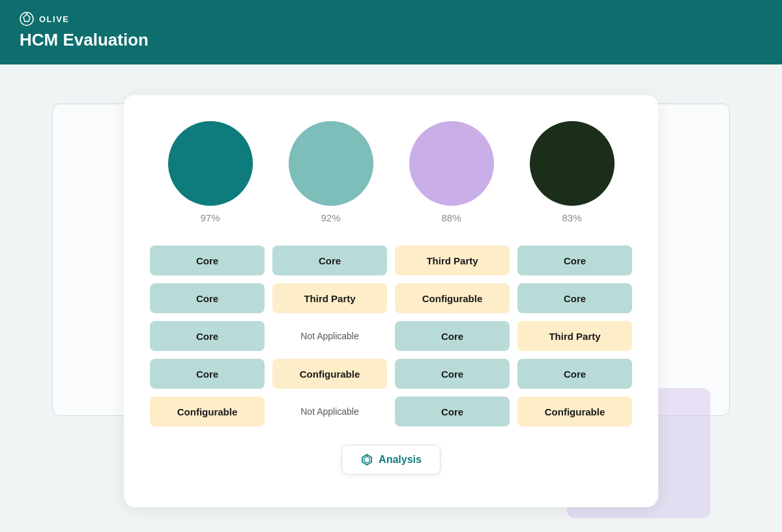  I want to click on percent-4: 83%, so click(572, 217).